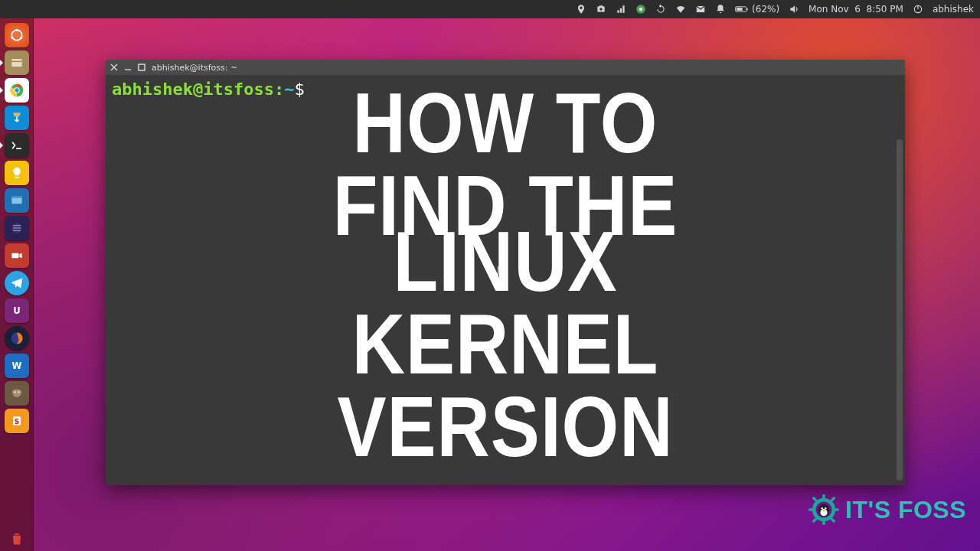 The height and width of the screenshot is (551, 980). I want to click on network-icon, so click(621, 9).